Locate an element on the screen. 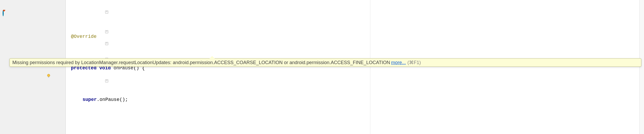 The width and height of the screenshot is (644, 134). annotation: @Override is located at coordinates (84, 37).